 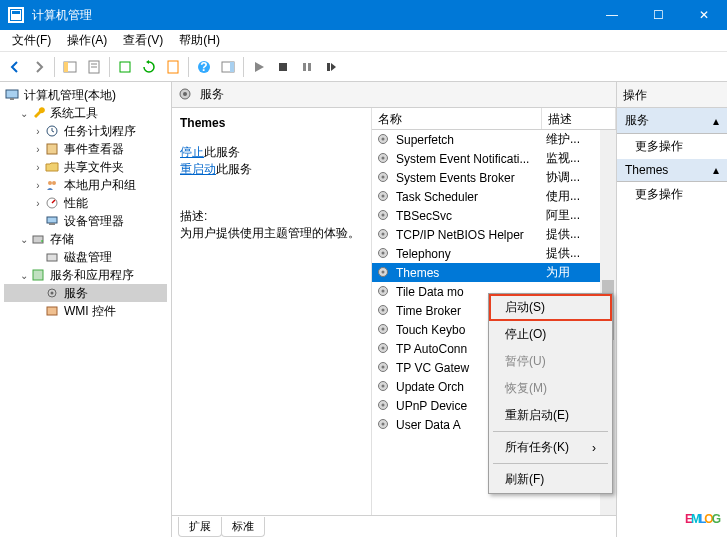 What do you see at coordinates (70, 67) in the screenshot?
I see `show-hide-button` at bounding box center [70, 67].